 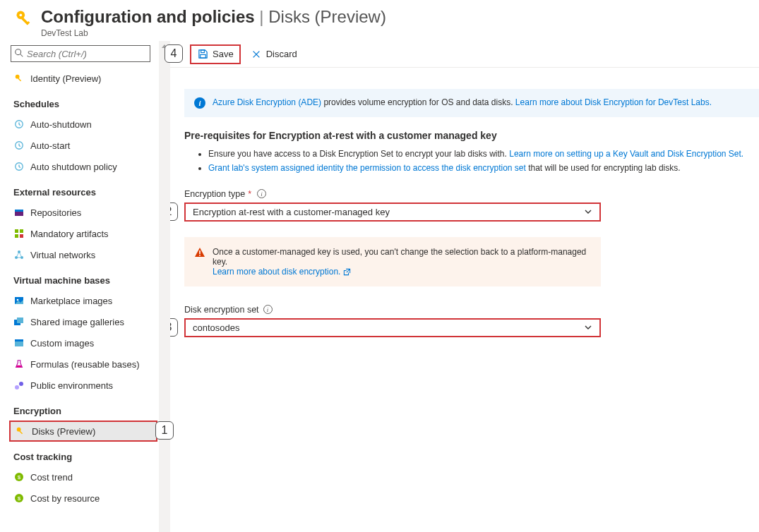 I want to click on info-banner: i Azure Disk Encryption (ADE) provides v…, so click(x=472, y=103).